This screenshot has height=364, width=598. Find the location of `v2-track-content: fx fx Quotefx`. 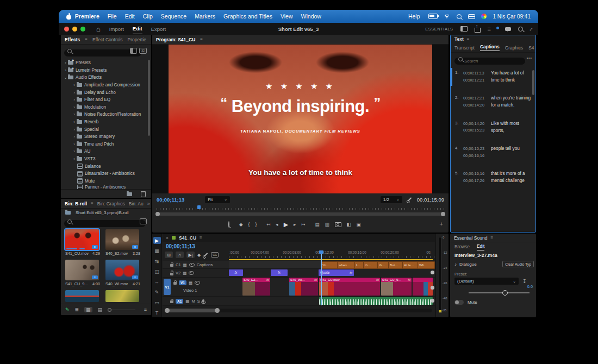

v2-track-content: fx fx Quotefx is located at coordinates (331, 273).